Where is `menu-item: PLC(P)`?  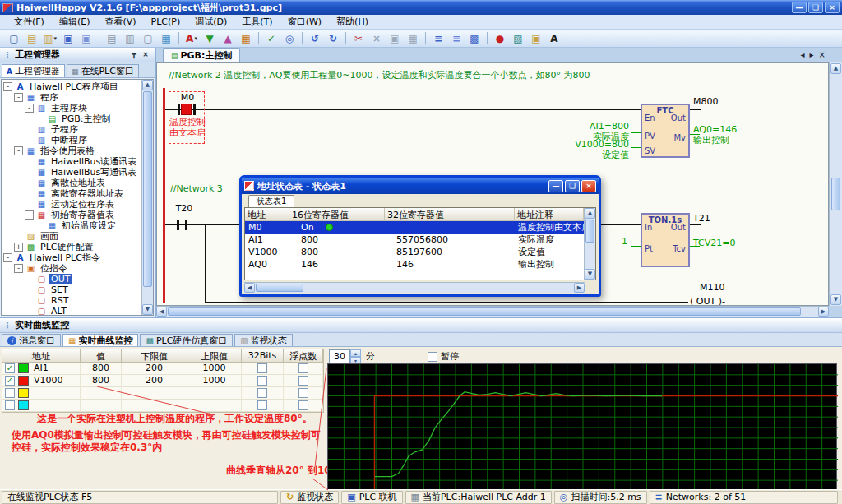 menu-item: PLC(P) is located at coordinates (166, 21).